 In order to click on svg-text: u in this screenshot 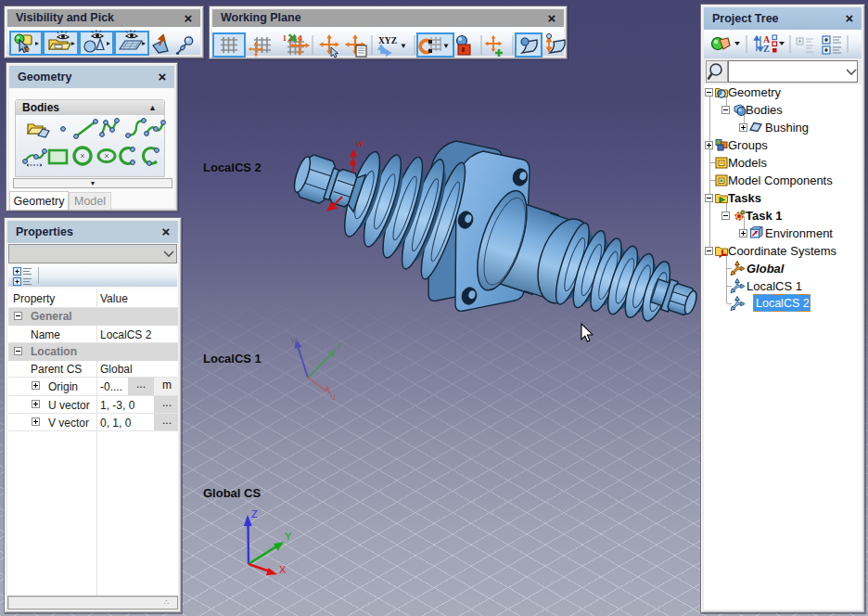, I will do `click(333, 397)`.